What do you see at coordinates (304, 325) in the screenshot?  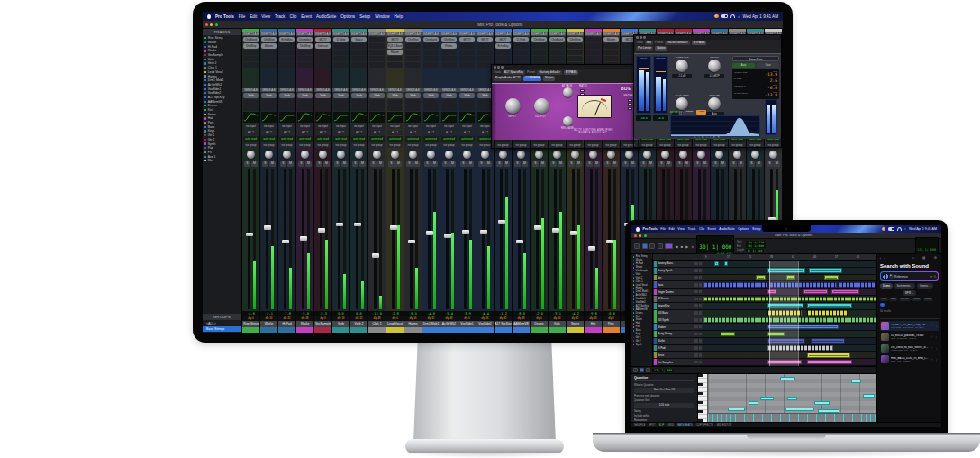 I see `strip-name: Shake` at bounding box center [304, 325].